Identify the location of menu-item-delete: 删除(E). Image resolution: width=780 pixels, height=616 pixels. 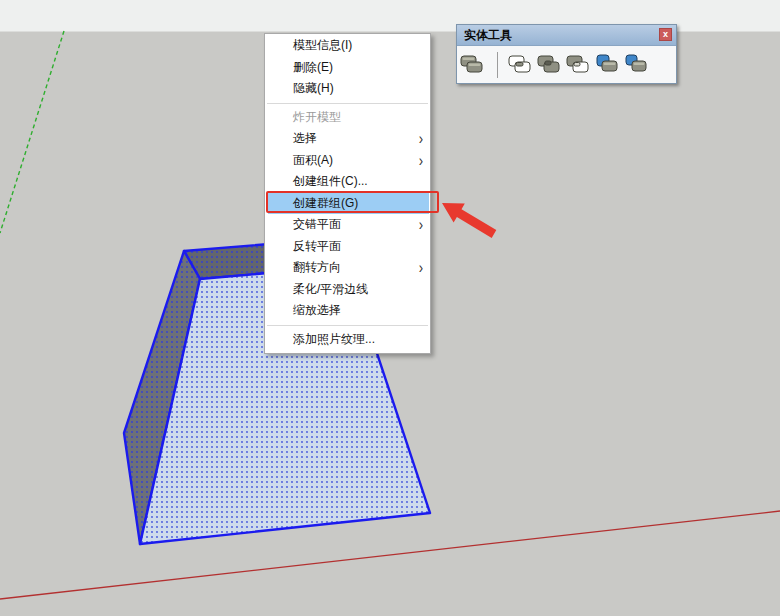
(348, 68).